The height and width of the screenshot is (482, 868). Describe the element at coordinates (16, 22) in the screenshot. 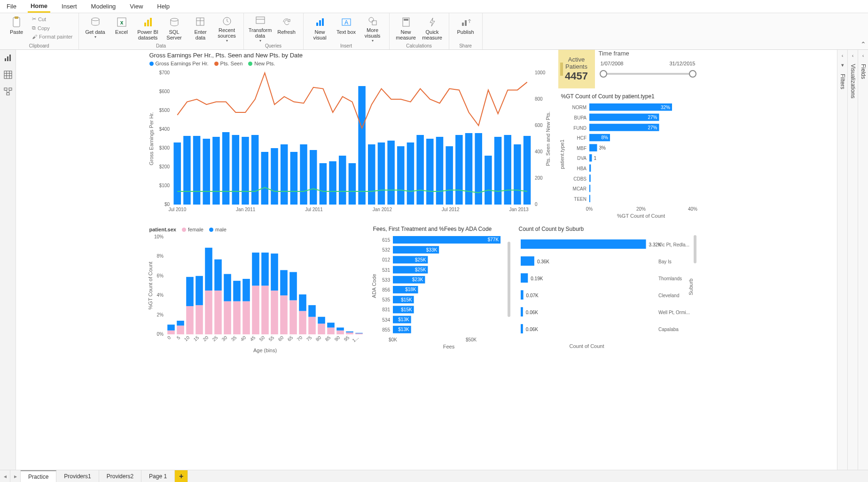

I see `paste-icon` at that location.